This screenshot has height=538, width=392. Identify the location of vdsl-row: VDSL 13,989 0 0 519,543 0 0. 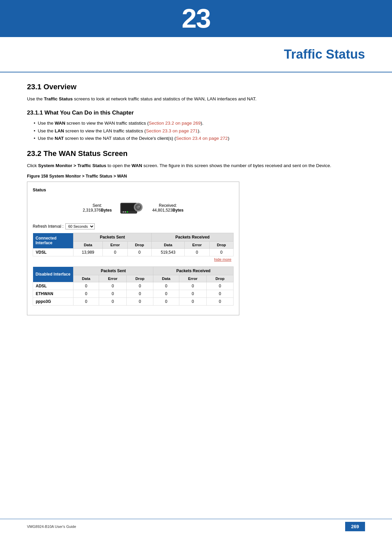
(133, 253).